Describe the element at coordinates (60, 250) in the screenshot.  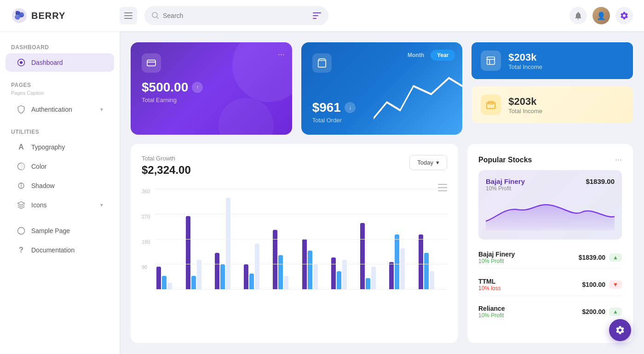
I see `sidebar-item-docs: ? Documentation` at that location.